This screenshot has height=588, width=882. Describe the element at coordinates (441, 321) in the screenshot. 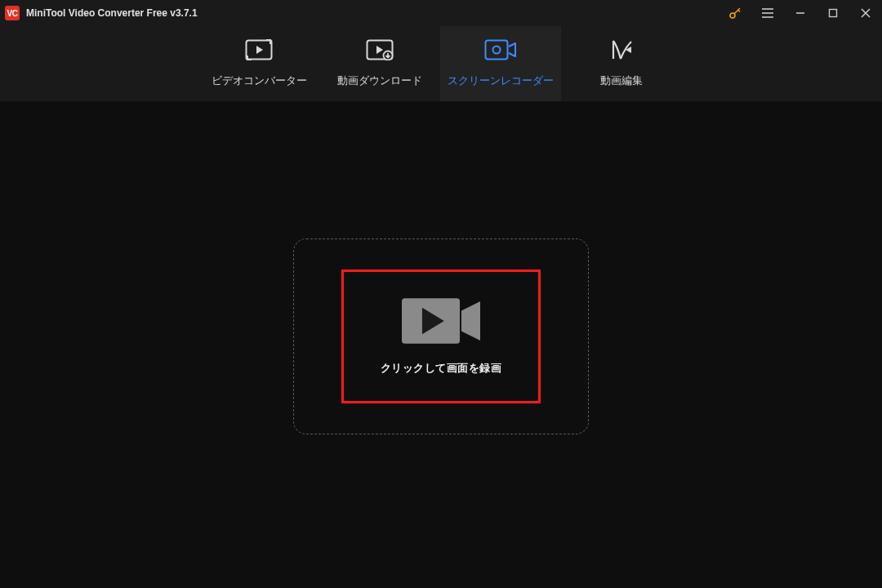

I see `camera-icon` at that location.